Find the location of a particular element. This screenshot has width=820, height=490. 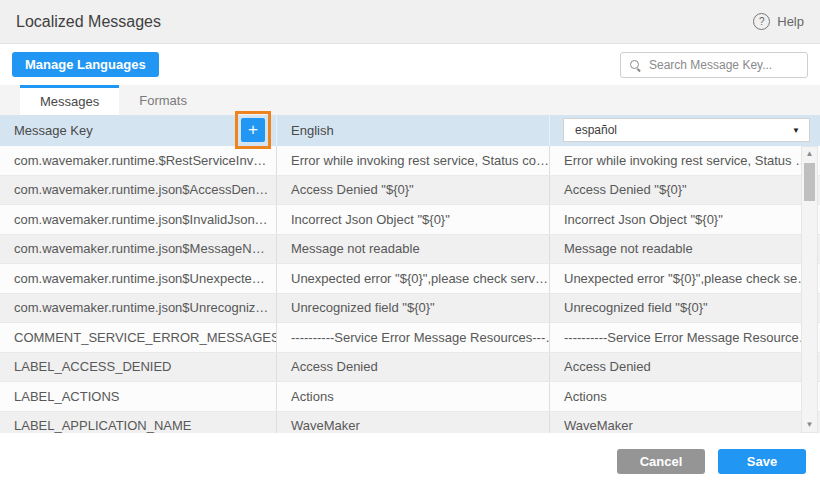

cell-english: Incorrect Json Object "${0}" is located at coordinates (412, 220).